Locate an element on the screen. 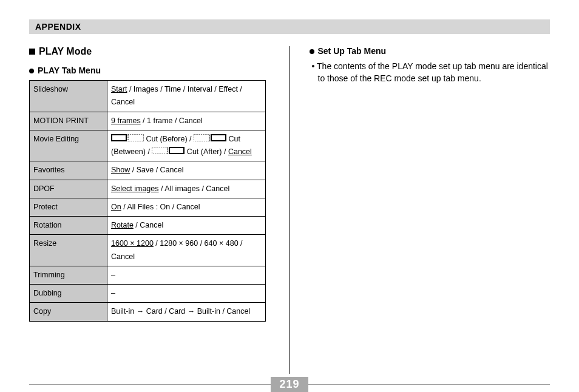 This screenshot has height=392, width=579. row-label: DPOF is located at coordinates (69, 189).